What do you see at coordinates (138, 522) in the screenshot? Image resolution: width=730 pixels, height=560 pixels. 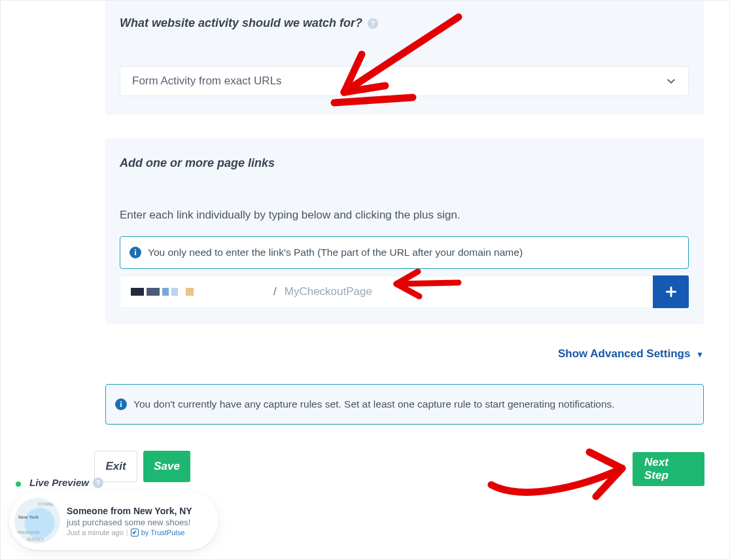 I see `toast-subtitle: just purchased some new shoes!` at bounding box center [138, 522].